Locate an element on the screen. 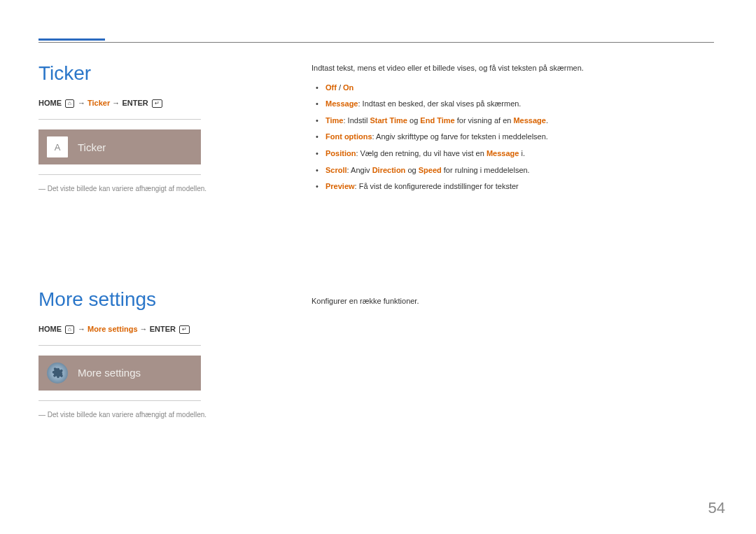 The height and width of the screenshot is (534, 756). list-item: Time: Indstil Start Time og End Time for… is located at coordinates (512, 121).